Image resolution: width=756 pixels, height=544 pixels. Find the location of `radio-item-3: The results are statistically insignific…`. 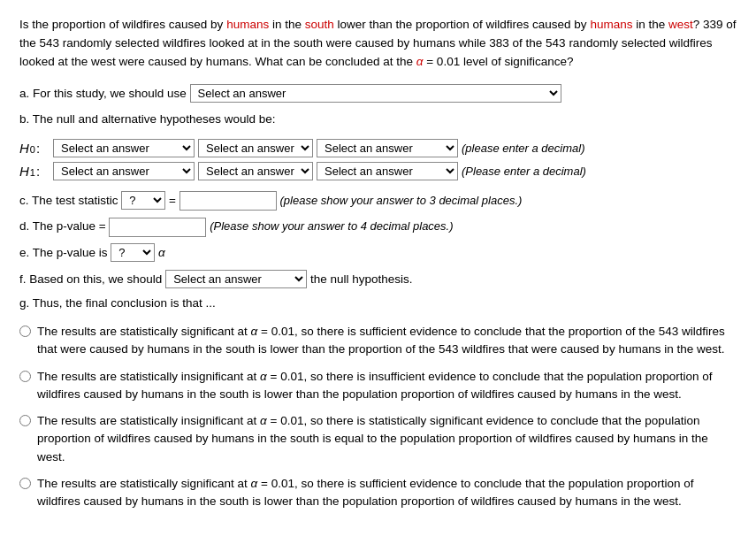

radio-item-3: The results are statistically insignific… is located at coordinates (378, 439).